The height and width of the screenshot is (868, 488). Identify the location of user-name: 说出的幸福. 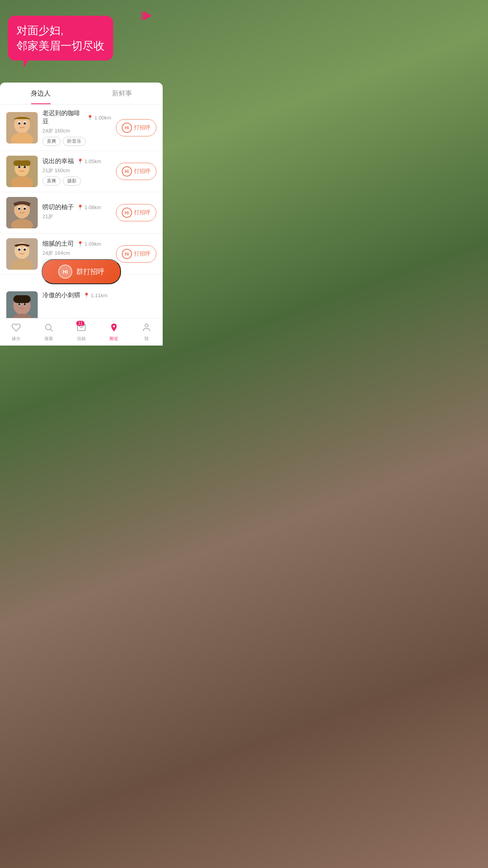
(58, 161).